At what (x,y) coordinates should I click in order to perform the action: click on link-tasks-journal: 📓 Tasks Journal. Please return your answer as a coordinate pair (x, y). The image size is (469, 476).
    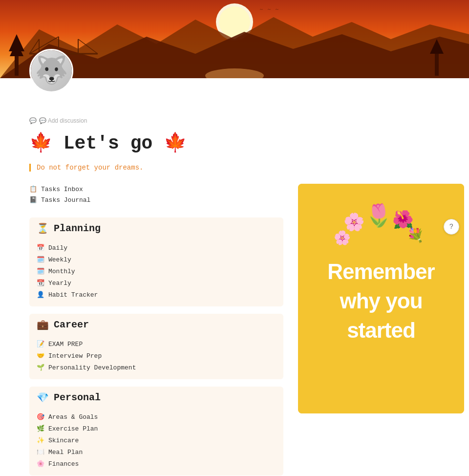
    Looking at the image, I should click on (156, 200).